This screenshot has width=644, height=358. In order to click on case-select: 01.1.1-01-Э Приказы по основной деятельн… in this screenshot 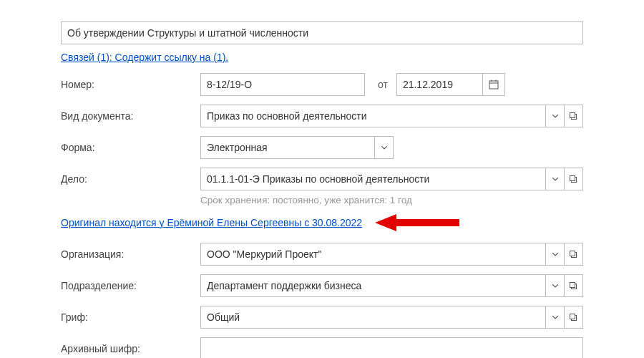, I will do `click(392, 179)`.